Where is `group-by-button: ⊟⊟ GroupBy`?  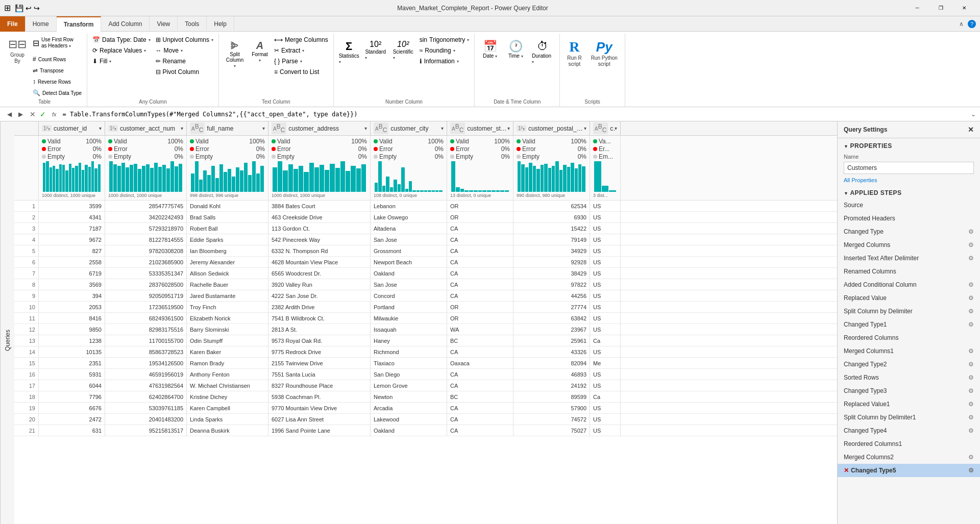 group-by-button: ⊟⊟ GroupBy is located at coordinates (17, 53).